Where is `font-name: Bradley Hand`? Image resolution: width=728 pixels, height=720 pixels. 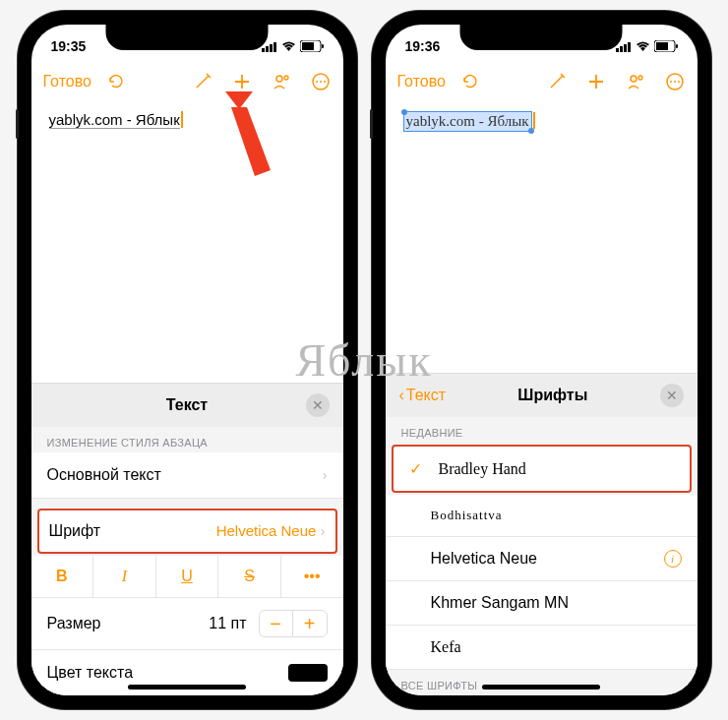
font-name: Bradley Hand is located at coordinates (482, 469).